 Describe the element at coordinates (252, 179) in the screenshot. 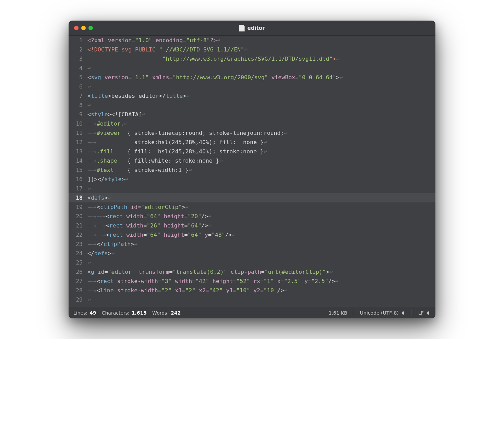

I see `code-line: 16]]></style>↩` at that location.